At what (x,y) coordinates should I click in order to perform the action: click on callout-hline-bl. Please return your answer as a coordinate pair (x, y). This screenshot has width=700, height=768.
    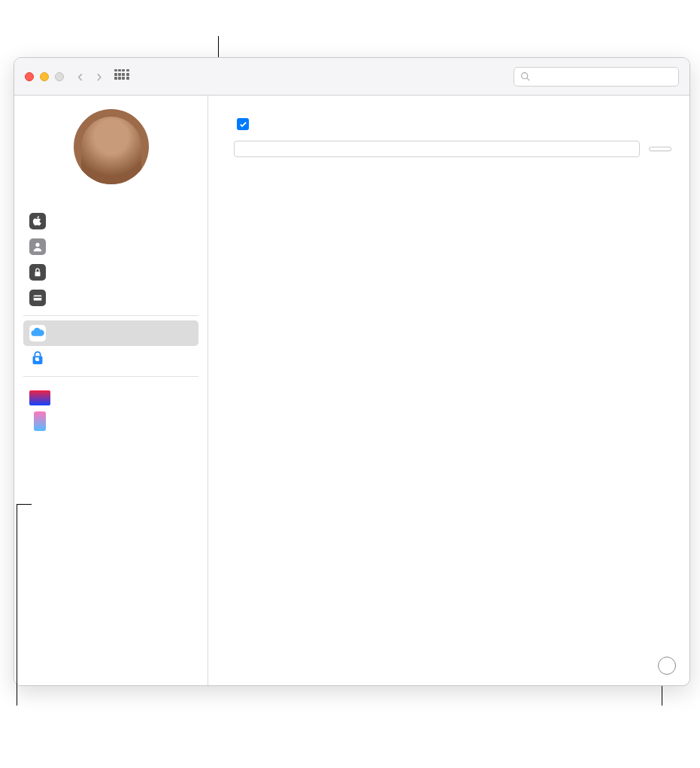
    Looking at the image, I should click on (24, 504).